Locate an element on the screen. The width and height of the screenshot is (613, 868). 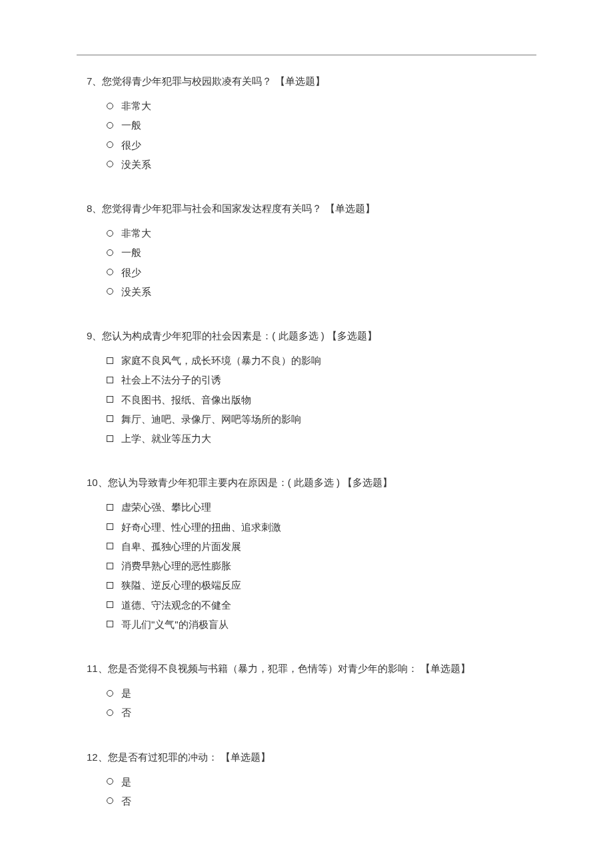
question-number: 12、 is located at coordinates (97, 757).